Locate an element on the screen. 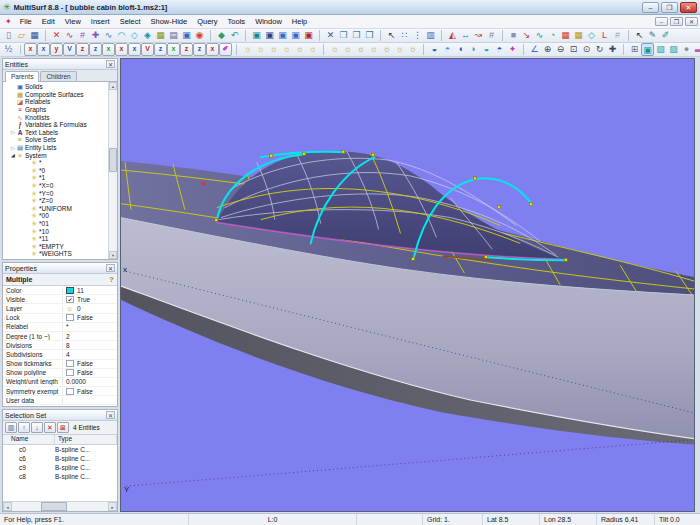 The width and height of the screenshot is (700, 525). view-right-icon: ◗ is located at coordinates (474, 50).